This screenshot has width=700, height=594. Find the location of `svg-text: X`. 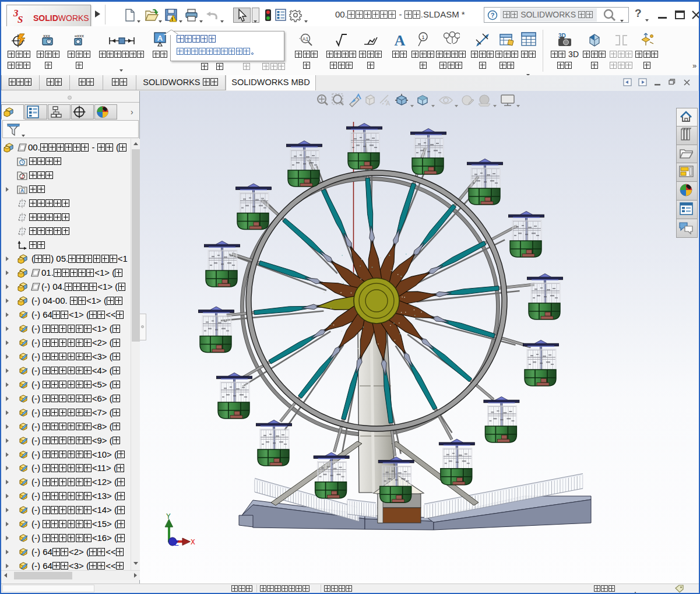

svg-text: X is located at coordinates (193, 542).